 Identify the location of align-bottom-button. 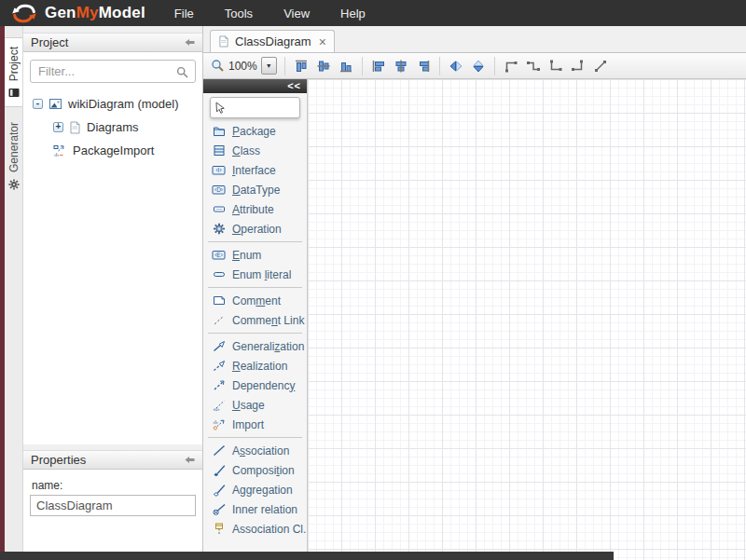
(346, 66).